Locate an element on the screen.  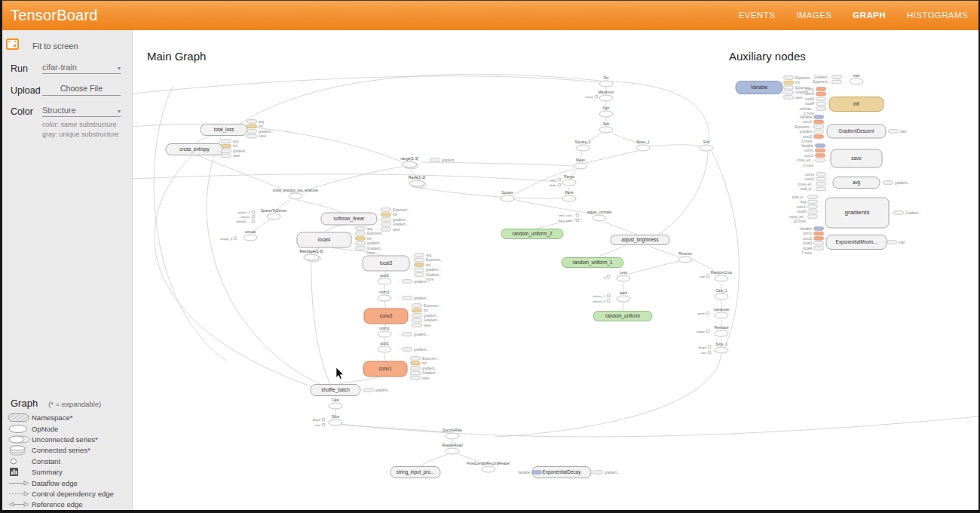
graph-op-pack: pack is located at coordinates (623, 296).